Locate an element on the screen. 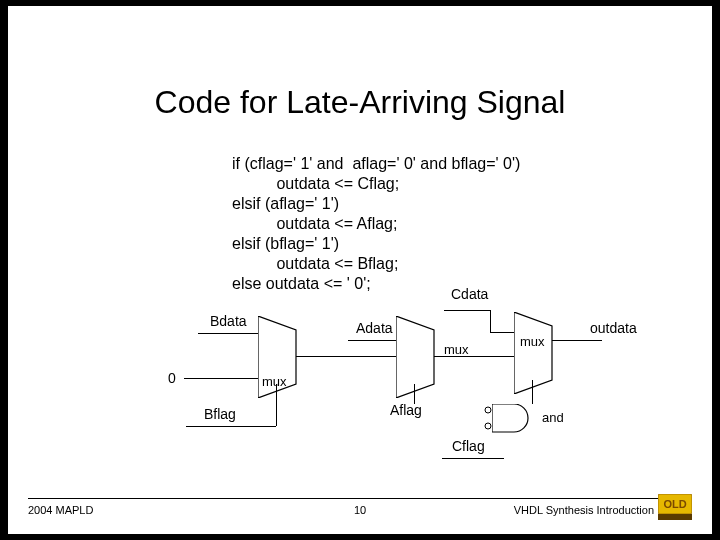 Image resolution: width=720 pixels, height=540 pixels. label-zero: 0 is located at coordinates (172, 378).